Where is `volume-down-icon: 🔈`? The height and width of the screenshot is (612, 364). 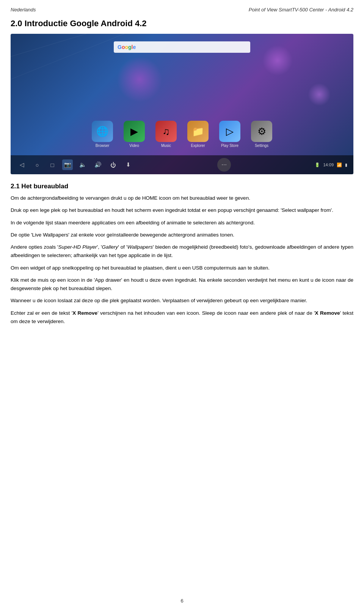
volume-down-icon: 🔈 is located at coordinates (83, 165).